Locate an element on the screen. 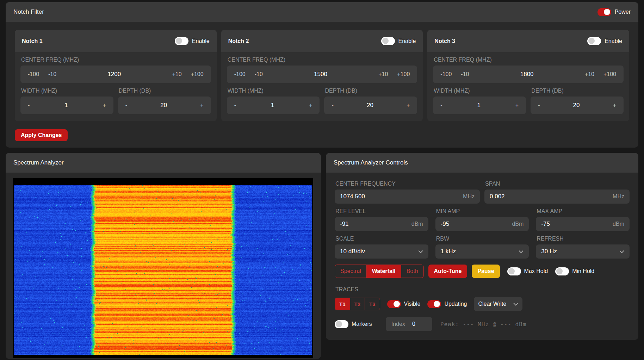 The width and height of the screenshot is (644, 360). view-mode-both: Both is located at coordinates (412, 271).